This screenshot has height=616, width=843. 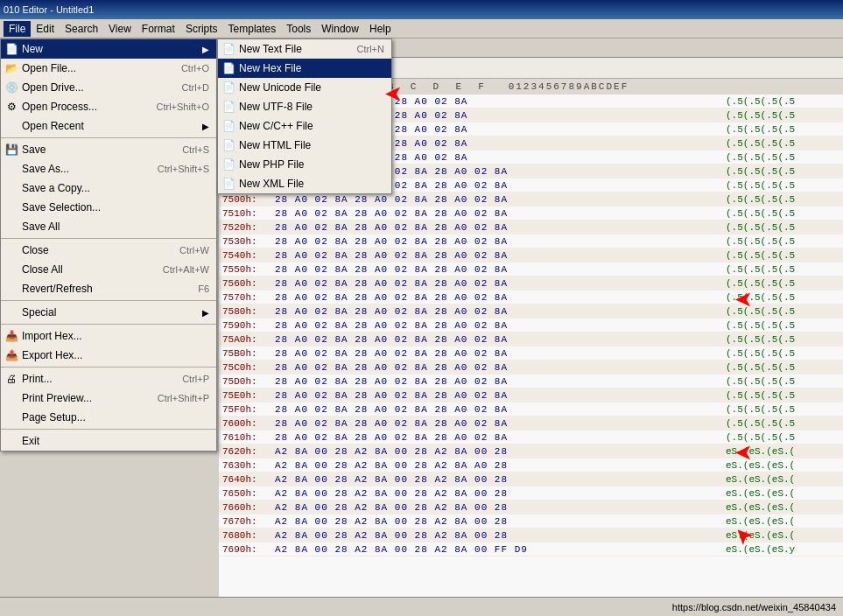 What do you see at coordinates (530, 270) in the screenshot?
I see `table-row: 7550h:28 A0 02 8A 28 A0 02 8A 28 A0 02 8…` at bounding box center [530, 270].